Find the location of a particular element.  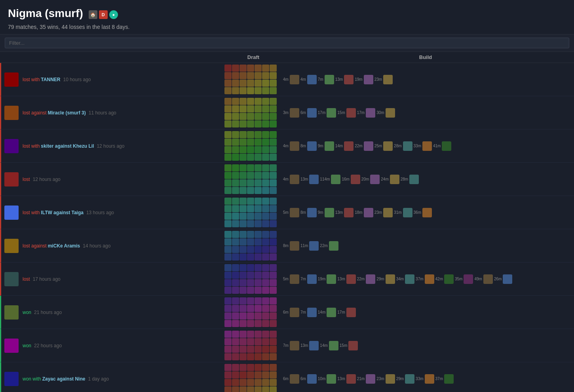

col-left-spacer is located at coordinates (115, 57).